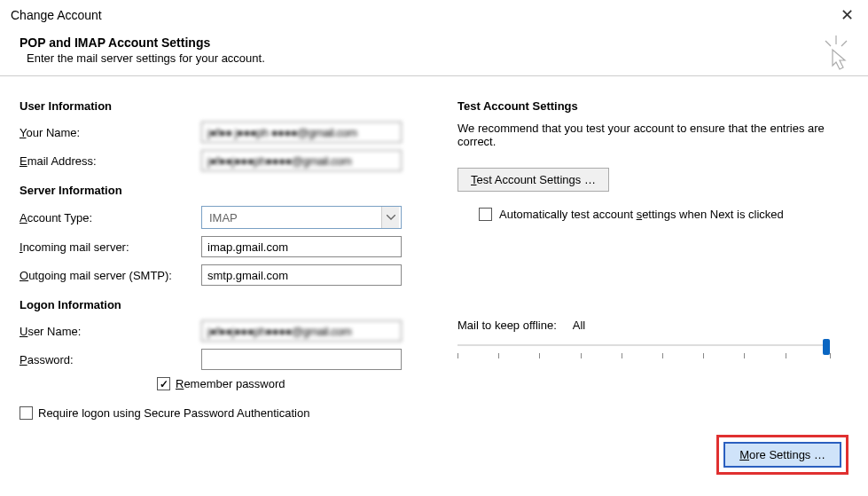 The image size is (868, 496). Describe the element at coordinates (653, 106) in the screenshot. I see `test-settings-heading: Test Account Settings` at that location.